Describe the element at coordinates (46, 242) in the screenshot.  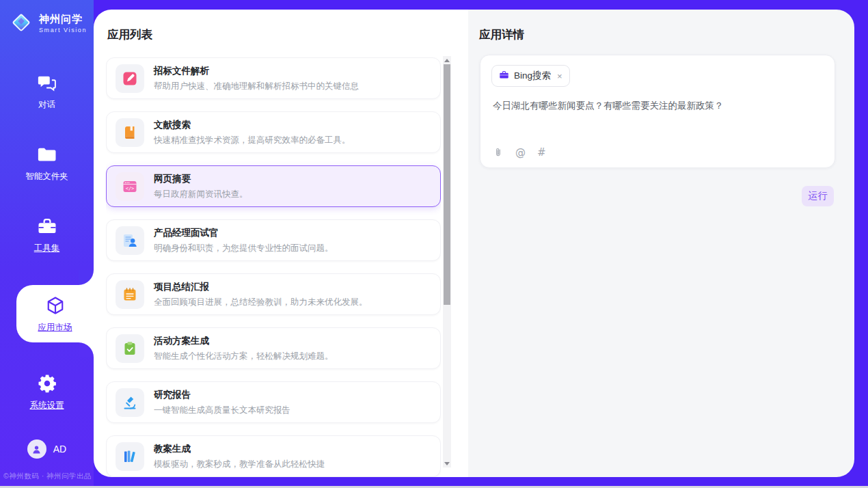
I see `sidebar-nav: 对话 智能文件夹 工具集 应用市场 系统设置` at that location.